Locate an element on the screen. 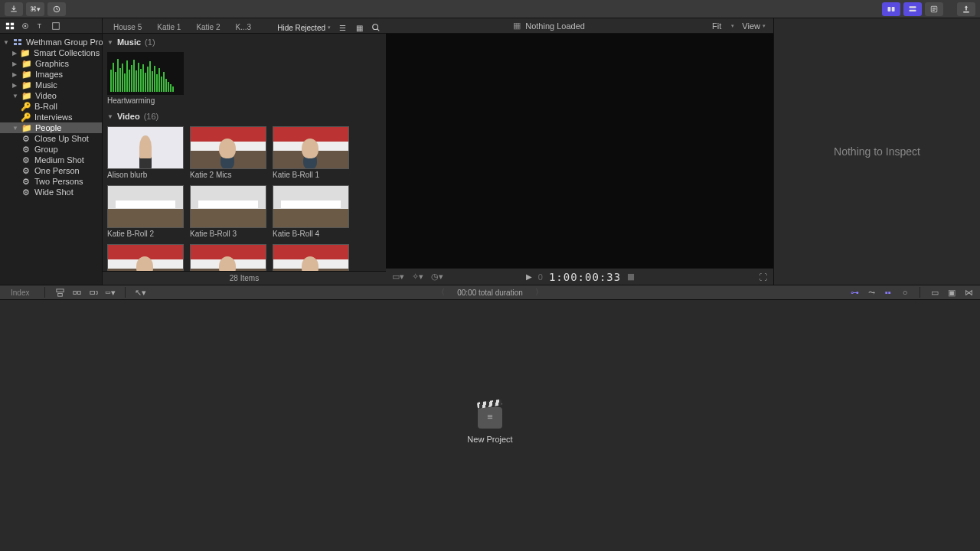  audio-meter-icon: ▮▮ is located at coordinates (630, 277).